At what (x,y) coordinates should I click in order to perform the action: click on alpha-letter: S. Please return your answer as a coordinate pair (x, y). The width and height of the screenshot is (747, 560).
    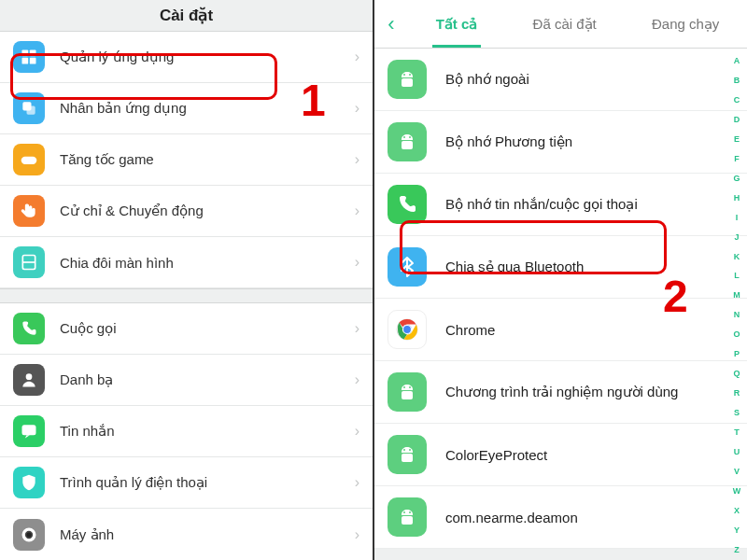
    Looking at the image, I should click on (737, 413).